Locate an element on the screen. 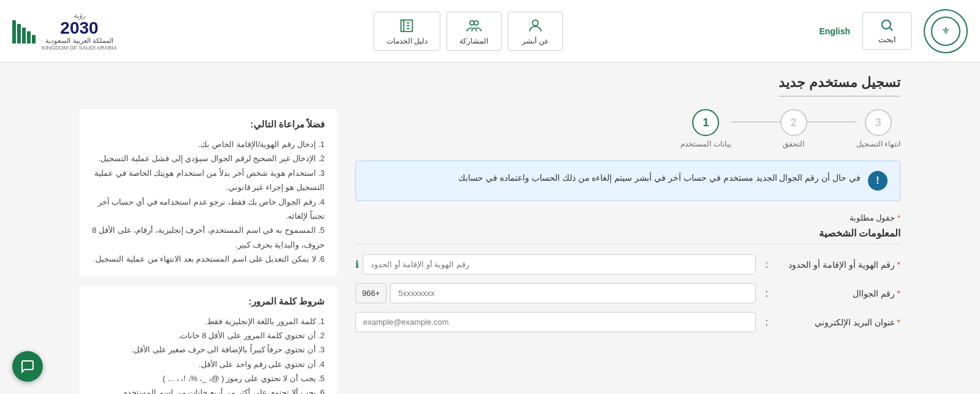 The image size is (980, 394). alert-icon: ! is located at coordinates (878, 181).